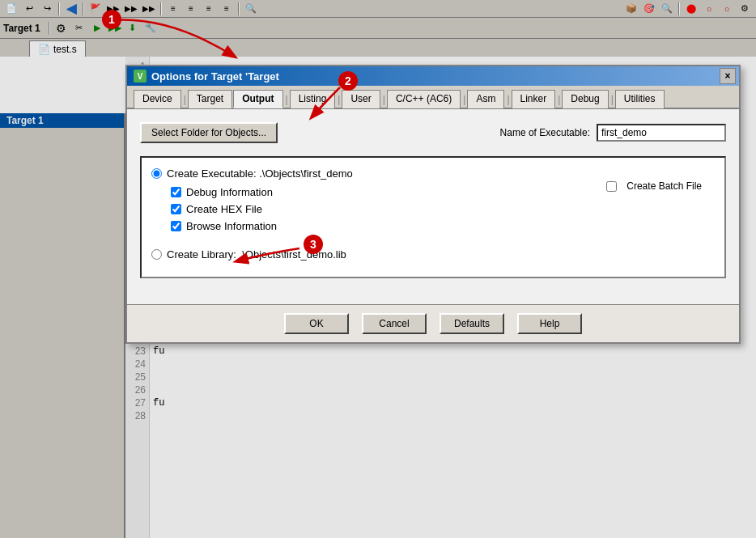 The image size is (756, 538). I want to click on tab-output: Output, so click(257, 99).